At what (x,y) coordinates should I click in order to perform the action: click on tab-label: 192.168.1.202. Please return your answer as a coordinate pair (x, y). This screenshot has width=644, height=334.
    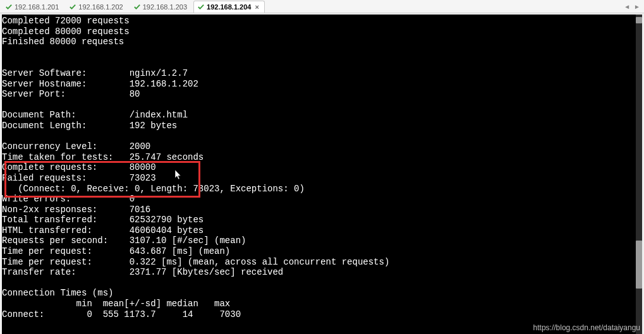
    Looking at the image, I should click on (100, 7).